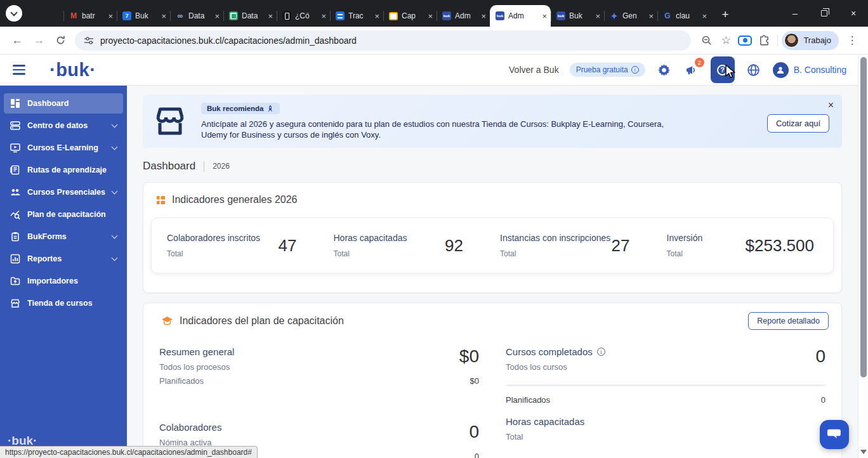 The height and width of the screenshot is (458, 868). I want to click on chat-bubble-icon, so click(834, 435).